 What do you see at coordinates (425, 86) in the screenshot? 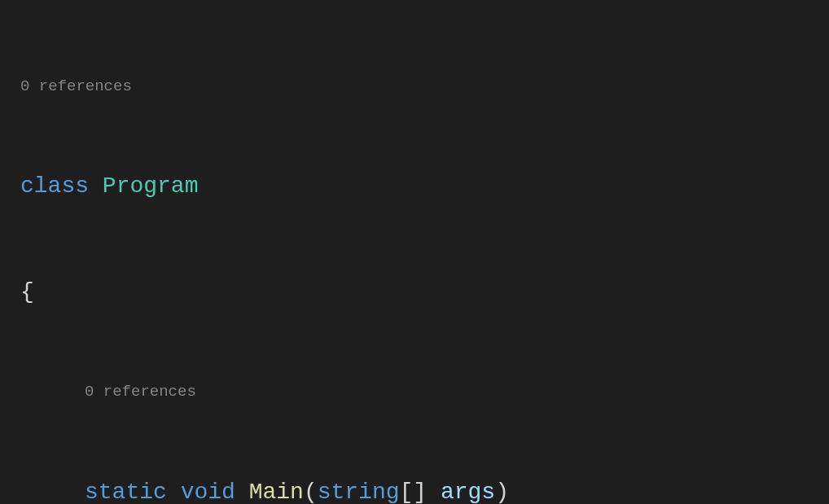
I see `codelens-class: 0 references` at bounding box center [425, 86].